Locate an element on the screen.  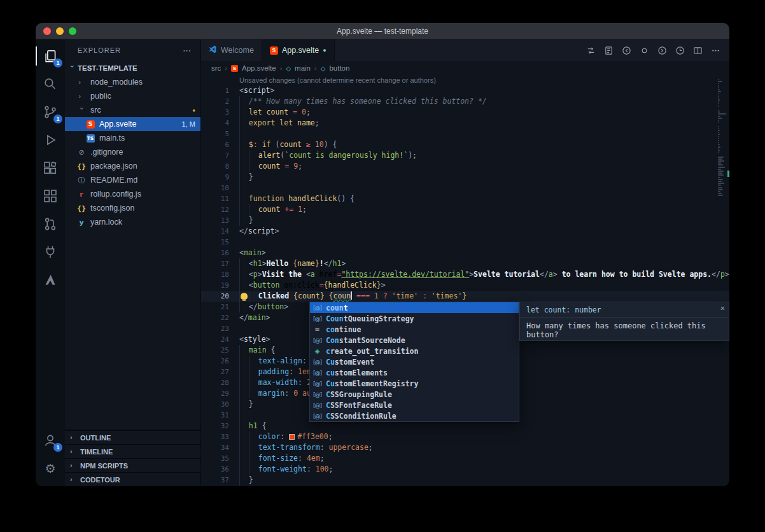
project-root-item: TEST-TEMPLATE is located at coordinates (132, 68).